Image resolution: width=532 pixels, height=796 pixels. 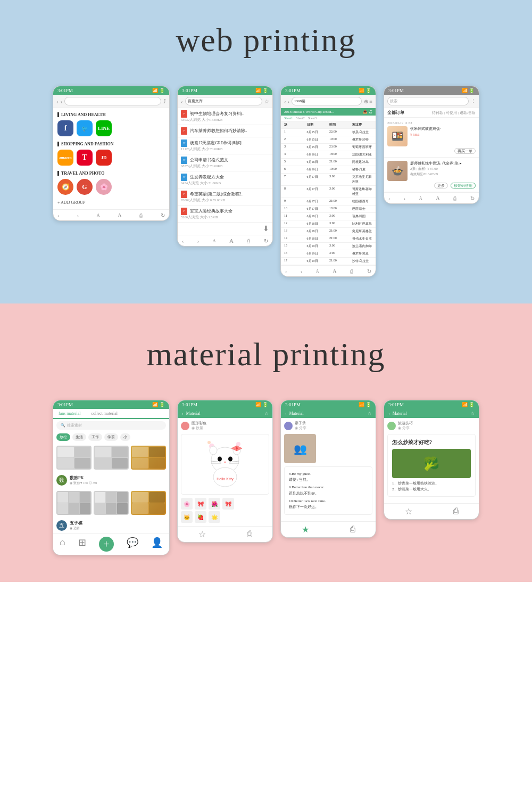 What do you see at coordinates (287, 101) in the screenshot?
I see `back-3: ‹ ›` at bounding box center [287, 101].